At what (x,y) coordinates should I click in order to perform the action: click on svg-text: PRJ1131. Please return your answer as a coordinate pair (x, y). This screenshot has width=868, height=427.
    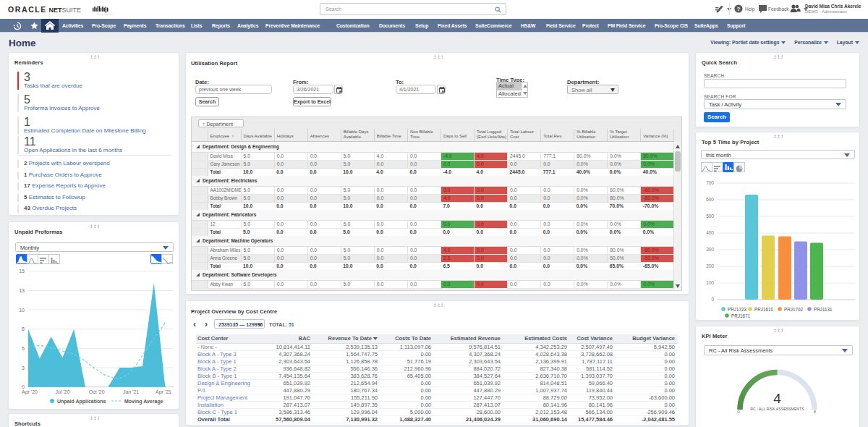
    Looking at the image, I should click on (823, 310).